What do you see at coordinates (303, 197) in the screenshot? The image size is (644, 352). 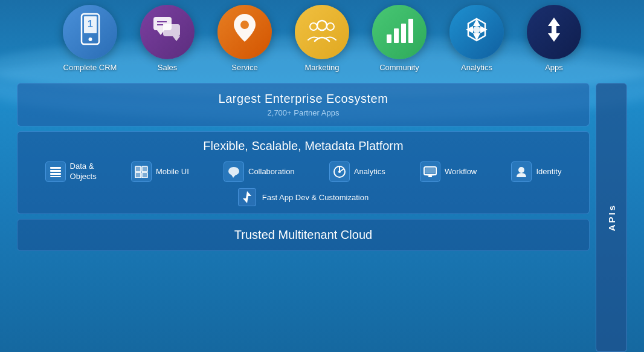 I see `fast-app-row: Fast App Dev & Customization` at bounding box center [303, 197].